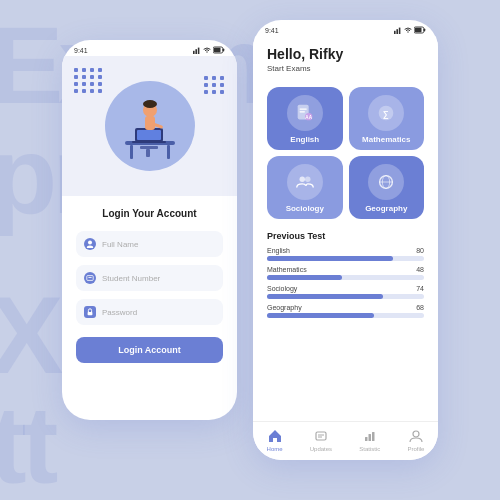 This screenshot has width=500, height=500. What do you see at coordinates (346, 292) in the screenshot?
I see `test-row-sociology: Sociology 74` at bounding box center [346, 292].